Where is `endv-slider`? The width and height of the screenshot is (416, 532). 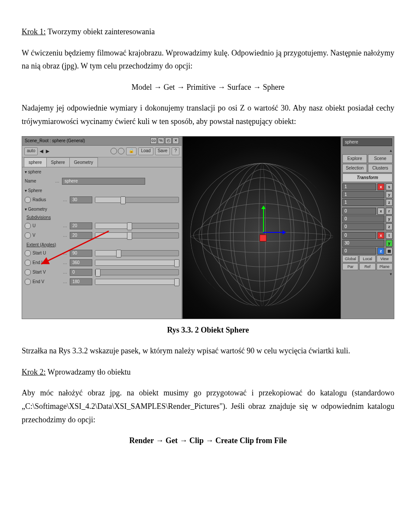 endv-slider is located at coordinates (137, 282).